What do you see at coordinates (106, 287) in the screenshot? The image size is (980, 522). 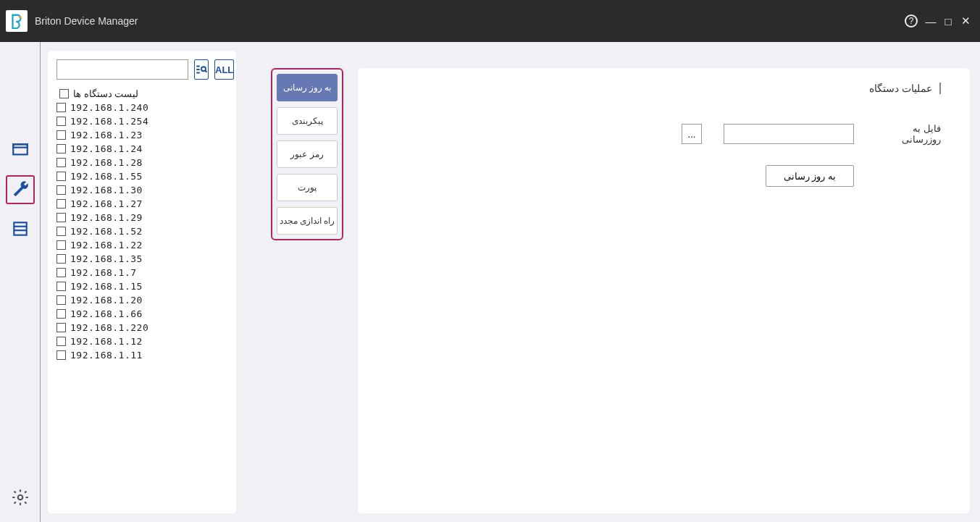 I see `device-ip: 192.168.1.15` at bounding box center [106, 287].